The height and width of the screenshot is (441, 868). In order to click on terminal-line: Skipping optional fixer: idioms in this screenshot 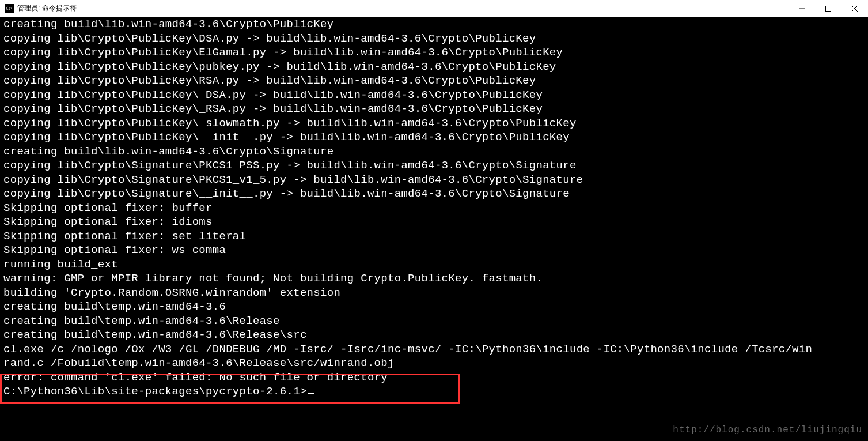, I will do `click(434, 223)`.